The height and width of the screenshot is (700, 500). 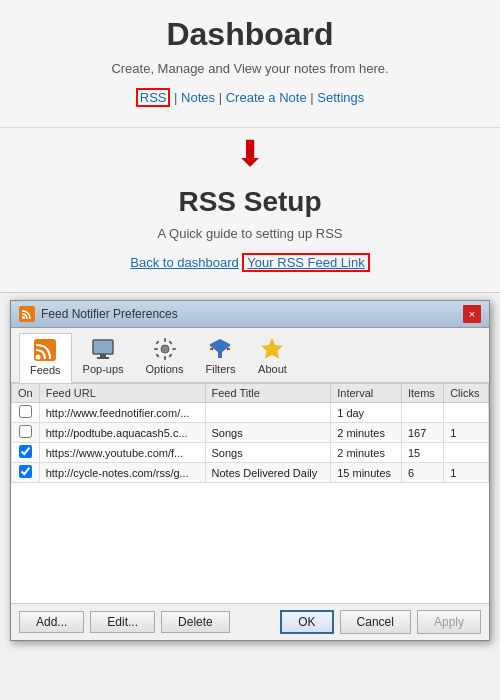 What do you see at coordinates (45, 350) in the screenshot?
I see `feeds-tab-icon` at bounding box center [45, 350].